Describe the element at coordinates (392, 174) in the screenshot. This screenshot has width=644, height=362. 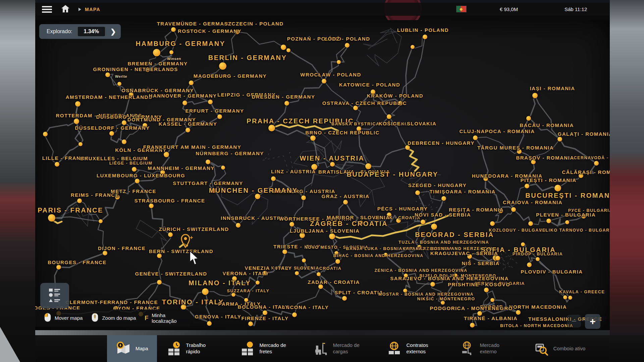
I see `city-label: BUDAPEST - HUNGARY` at that location.